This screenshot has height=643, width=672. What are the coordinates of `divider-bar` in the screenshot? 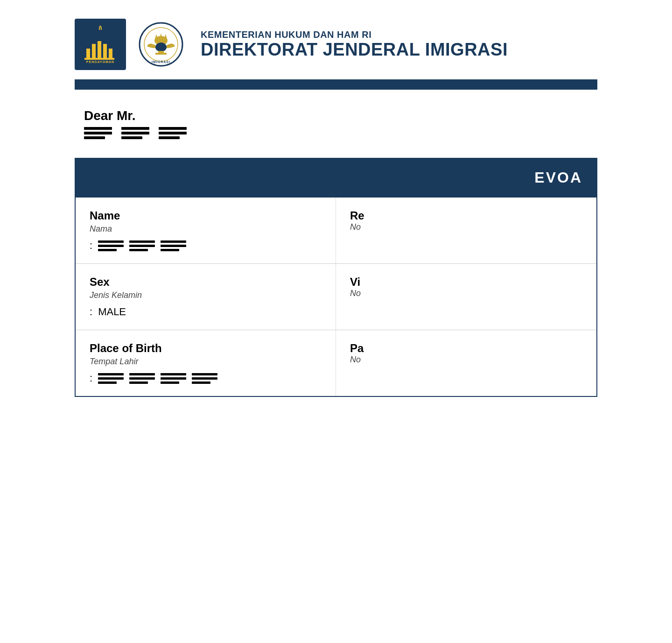 It's located at (336, 85).